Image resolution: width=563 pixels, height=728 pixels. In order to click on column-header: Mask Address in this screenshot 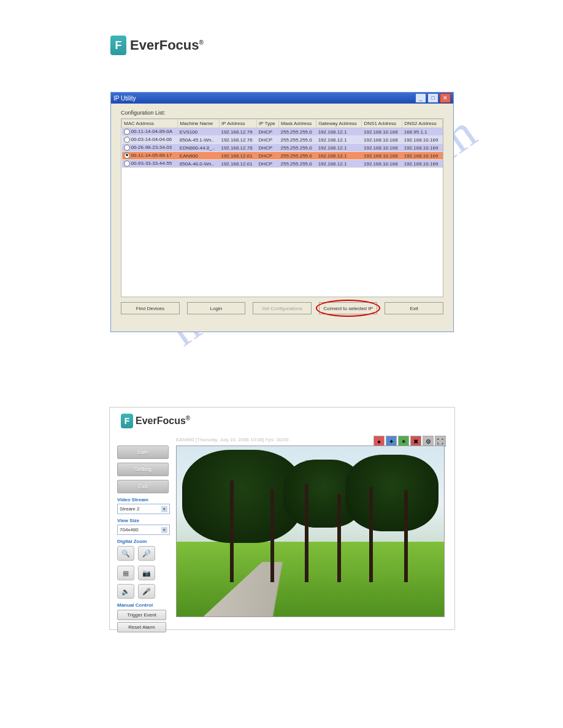, I will do `click(298, 124)`.